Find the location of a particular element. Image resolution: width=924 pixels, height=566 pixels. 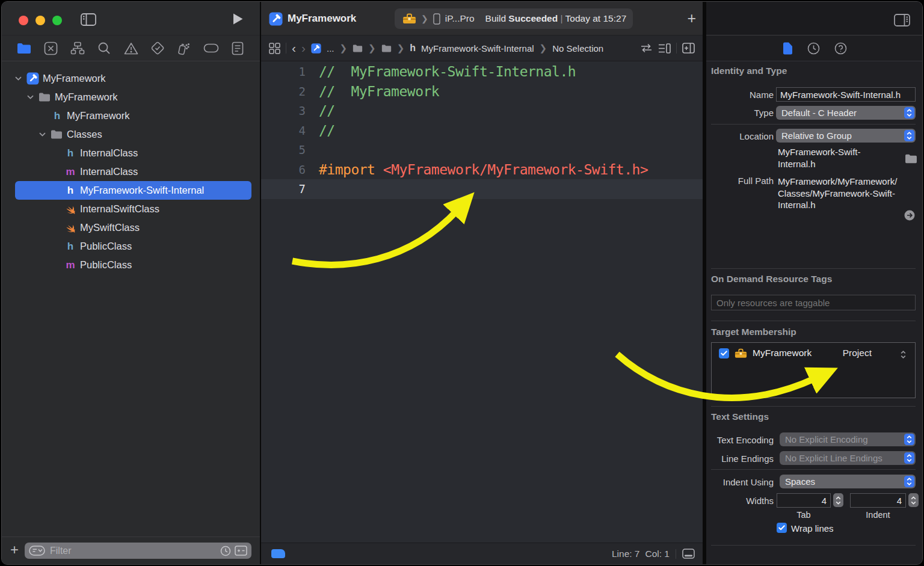

breadcrumb-ellipsis: ... is located at coordinates (331, 48).